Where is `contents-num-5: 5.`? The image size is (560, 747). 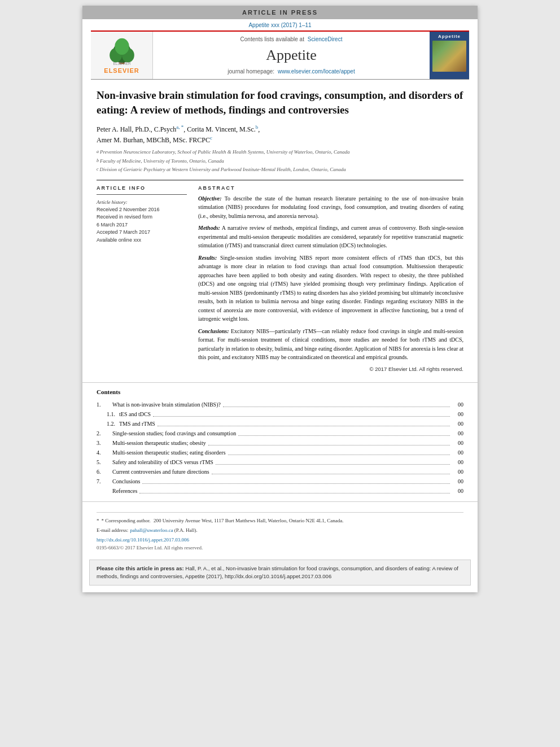
contents-num-5: 5. is located at coordinates (104, 462).